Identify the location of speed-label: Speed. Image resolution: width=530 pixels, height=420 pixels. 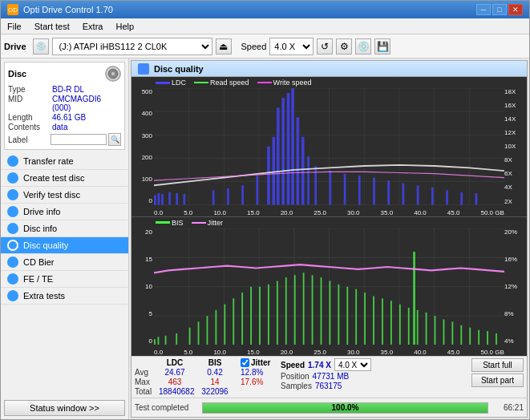
(254, 46).